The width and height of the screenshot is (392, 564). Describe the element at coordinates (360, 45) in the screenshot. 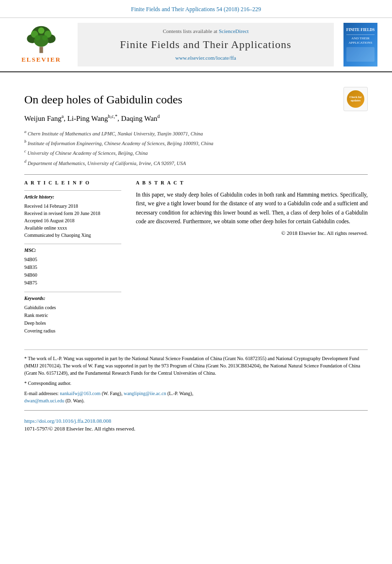

I see `journal-cover-image: FINITE FIELDS AND THEIR APPLICATIONS` at that location.